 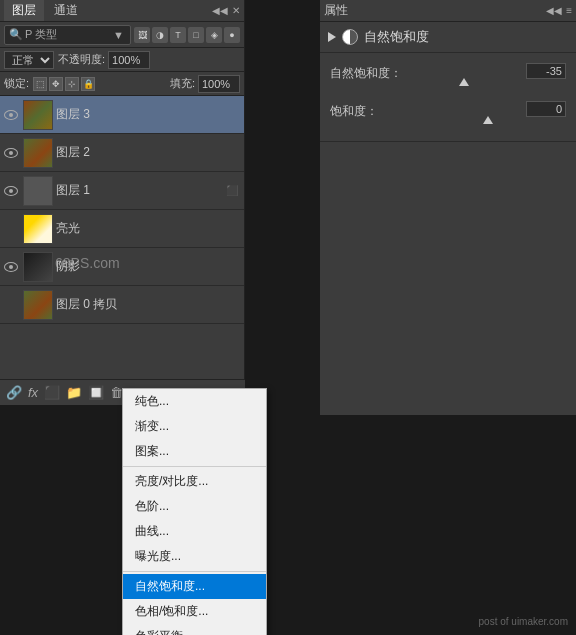 I want to click on opacity-input, so click(x=129, y=60).